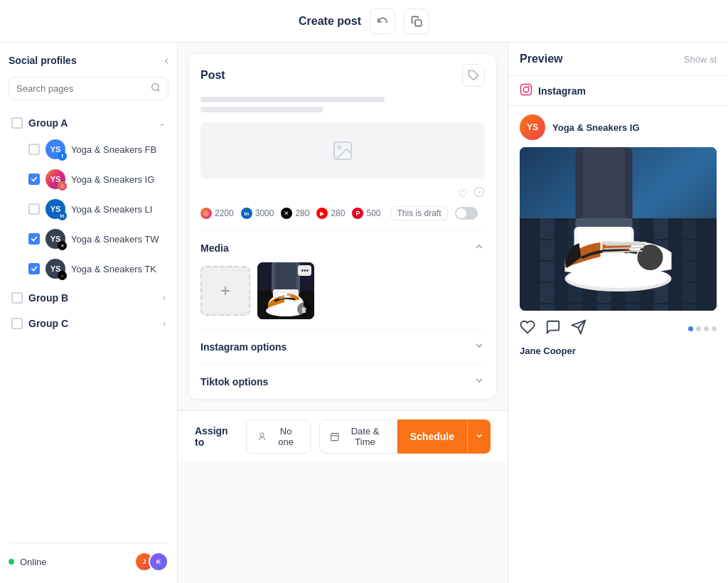 The image size is (728, 583). Describe the element at coordinates (417, 21) in the screenshot. I see `copy-button` at that location.